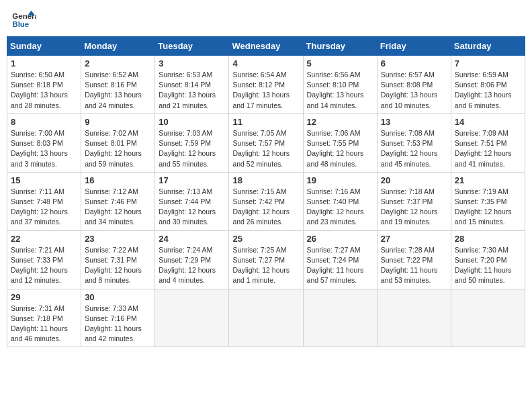 Image resolution: width=532 pixels, height=411 pixels. Describe the element at coordinates (44, 259) in the screenshot. I see `day-cell-22: 22Sunrise: 7:21 AMSunset: 7:33 PMDayligh…` at that location.